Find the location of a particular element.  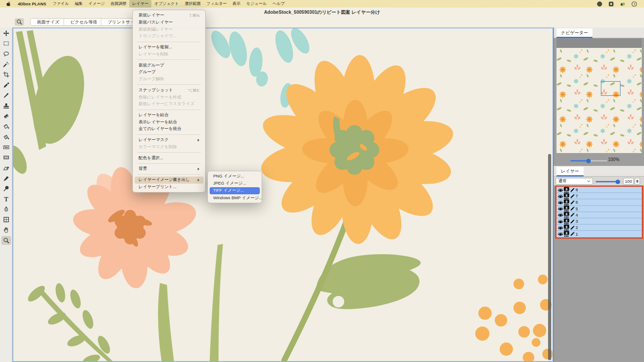

submenu-item-0: PNG イメージ... is located at coordinates (235, 176).